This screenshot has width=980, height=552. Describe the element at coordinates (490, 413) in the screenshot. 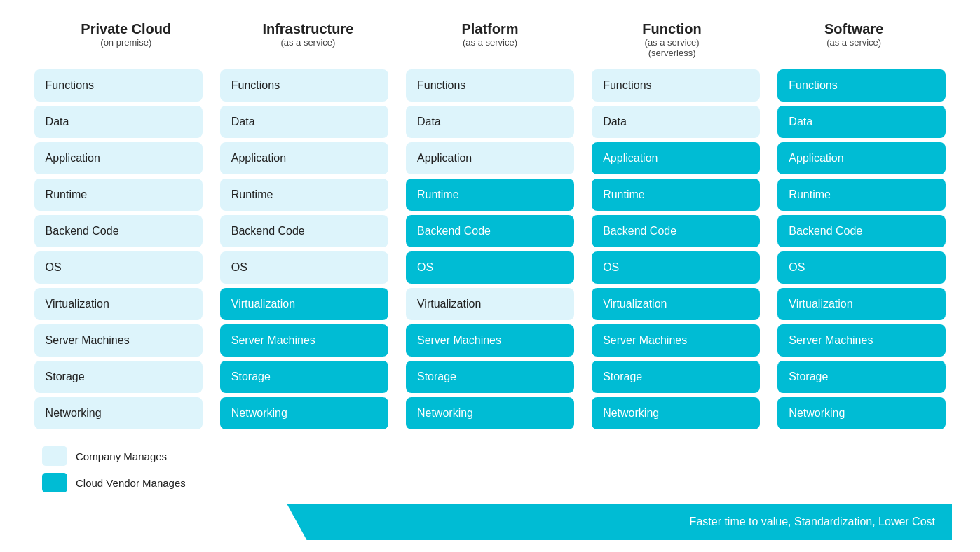

I see `cell-platform-9: Networking` at that location.